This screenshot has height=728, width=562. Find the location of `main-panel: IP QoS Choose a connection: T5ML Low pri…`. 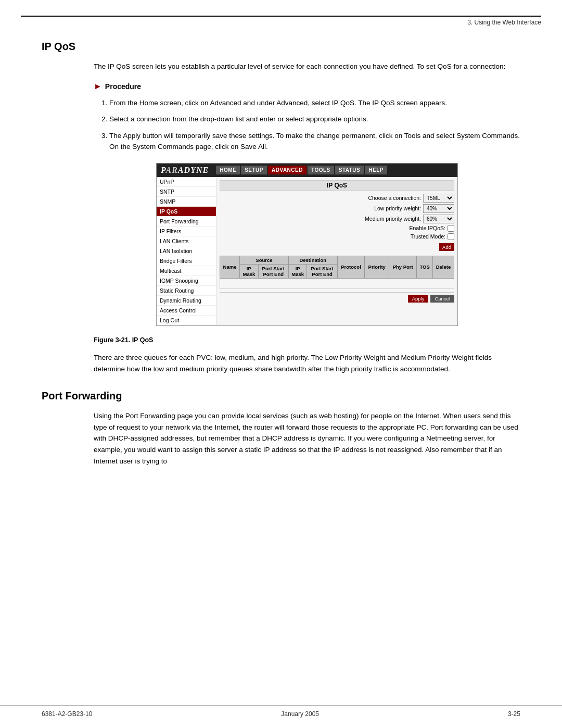

main-panel: IP QoS Choose a connection: T5ML Low pri… is located at coordinates (337, 251).